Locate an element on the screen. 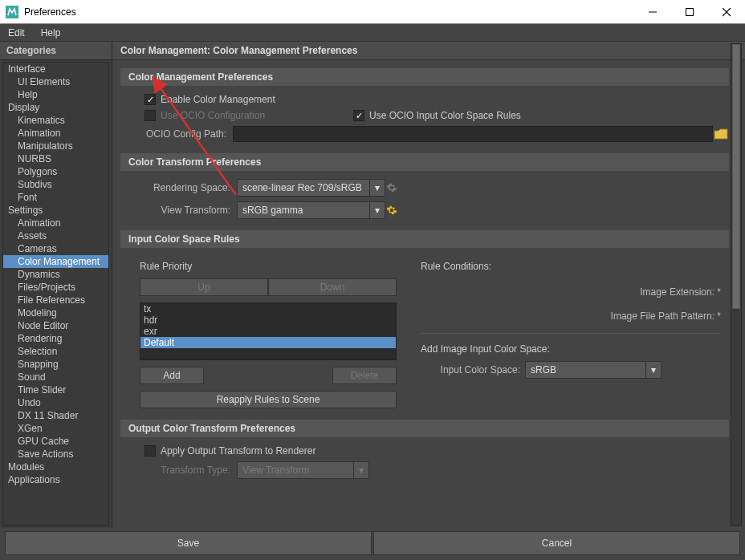 This screenshot has height=560, width=745. list-item: tx is located at coordinates (268, 309).